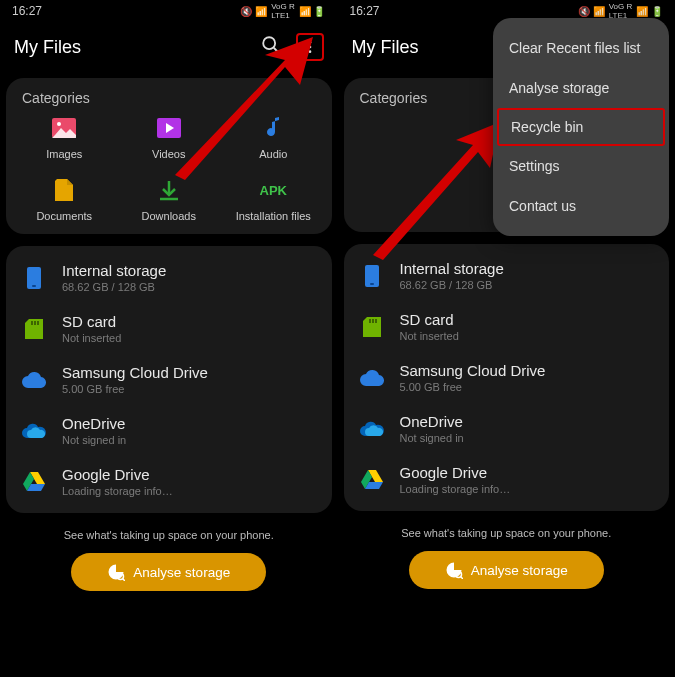 This screenshot has height=677, width=675. What do you see at coordinates (581, 88) in the screenshot?
I see `menu-analyse-storage: Analyse storage` at bounding box center [581, 88].